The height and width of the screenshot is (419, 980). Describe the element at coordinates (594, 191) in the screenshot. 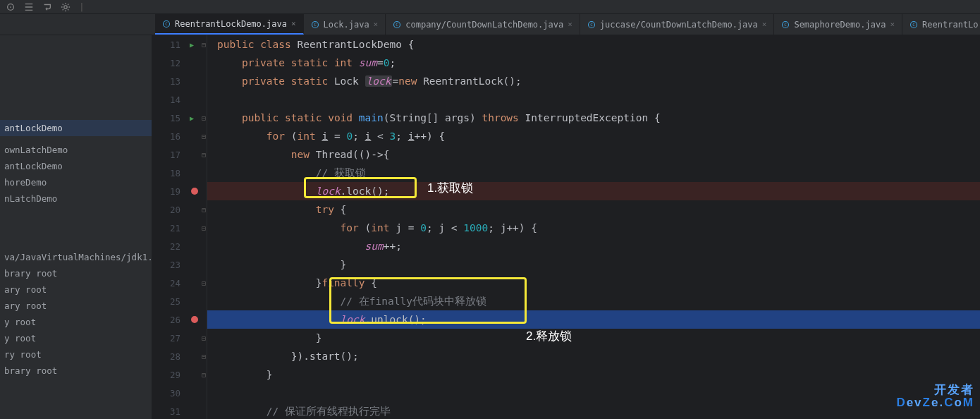

I see `code-line: lock.lock();` at that location.